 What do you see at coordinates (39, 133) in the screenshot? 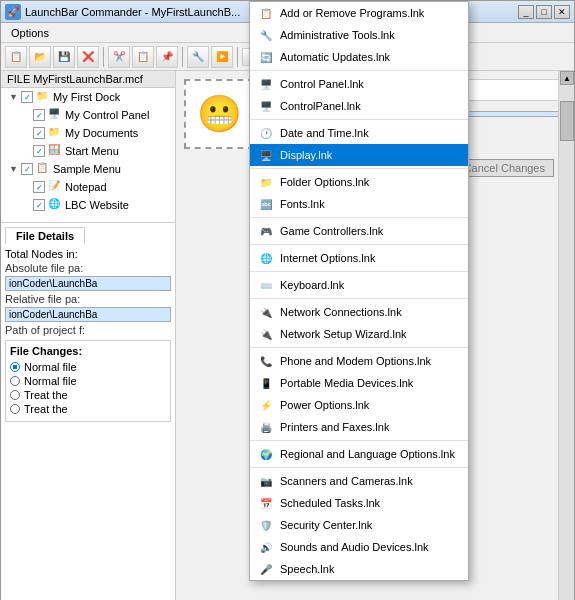
I see `tree-checkbox-docs` at bounding box center [39, 133].